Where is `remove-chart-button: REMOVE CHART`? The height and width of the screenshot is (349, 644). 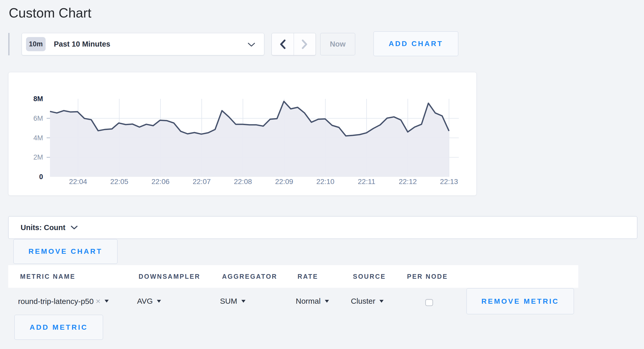
remove-chart-button: REMOVE CHART is located at coordinates (65, 251).